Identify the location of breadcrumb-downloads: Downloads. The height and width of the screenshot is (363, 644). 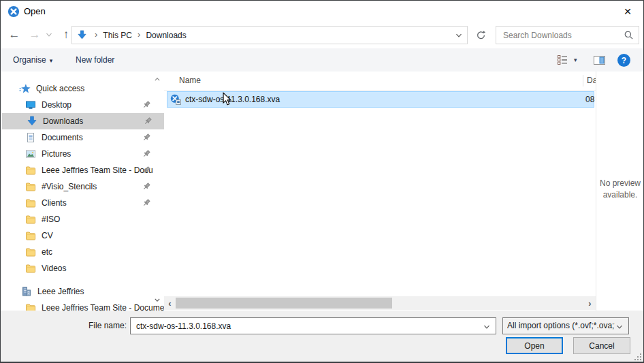
(166, 35).